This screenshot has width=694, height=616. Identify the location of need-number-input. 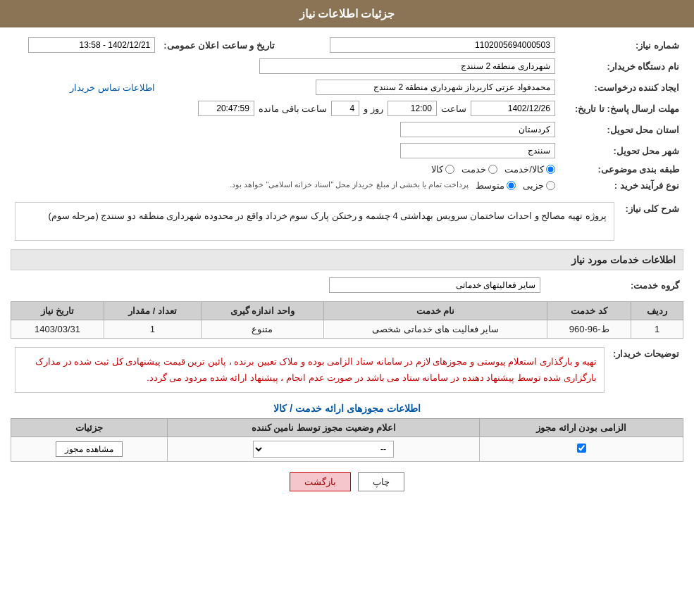
(442, 45).